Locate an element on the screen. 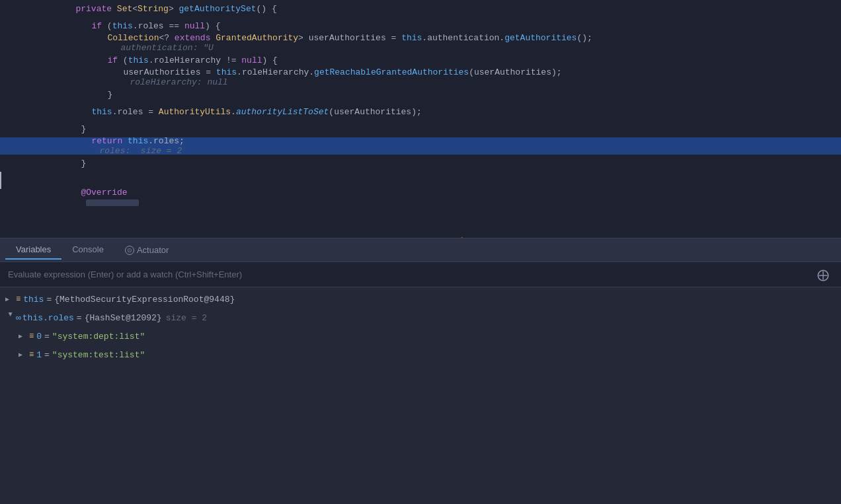 Image resolution: width=841 pixels, height=504 pixels. var-equals-2: = is located at coordinates (79, 318).